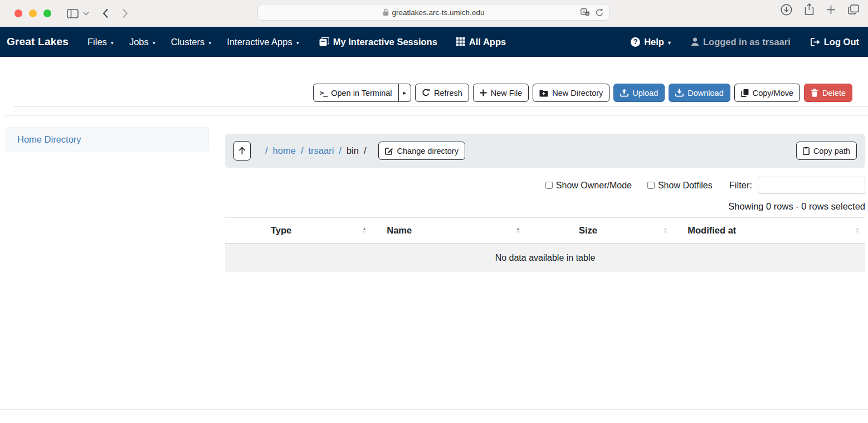 This screenshot has width=868, height=423. What do you see at coordinates (587, 13) in the screenshot?
I see `svg-text: a` at bounding box center [587, 13].